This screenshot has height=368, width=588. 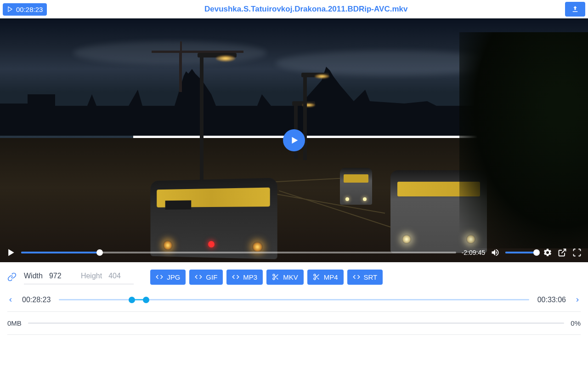 I want to click on time-remaining: -2:09:45, so click(x=473, y=253).